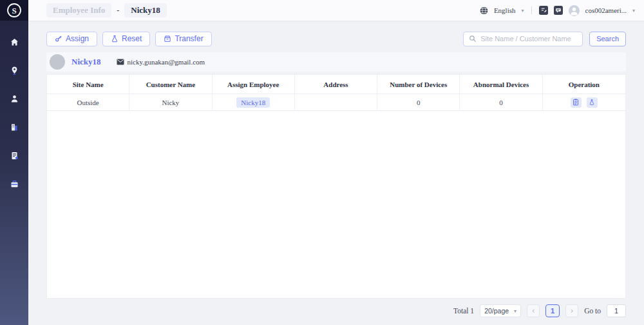 This screenshot has width=644, height=325. I want to click on employee-name: Nicky18, so click(86, 62).